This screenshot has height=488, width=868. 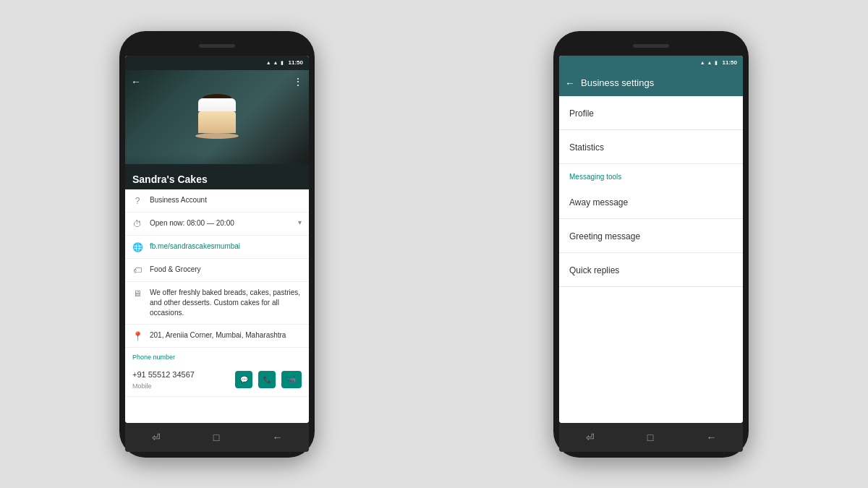 I want to click on tag-icon: 🏷, so click(x=137, y=270).